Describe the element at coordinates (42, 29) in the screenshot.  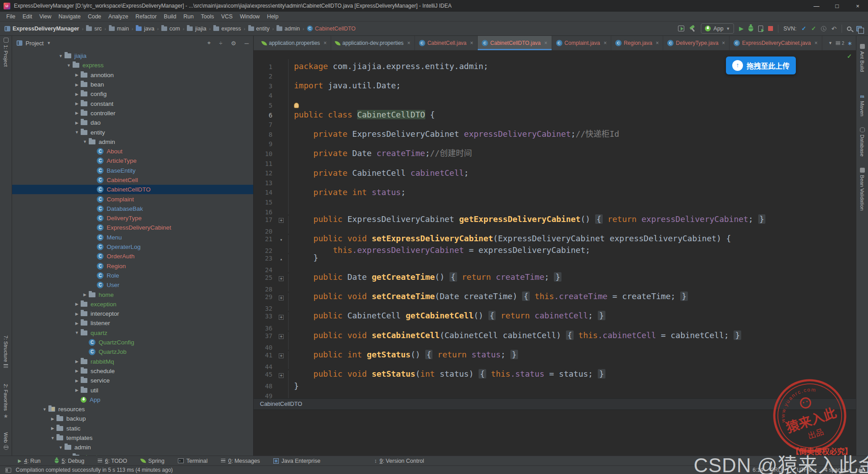
I see `breadcrumb-item: ExpressDeliveryManager` at that location.